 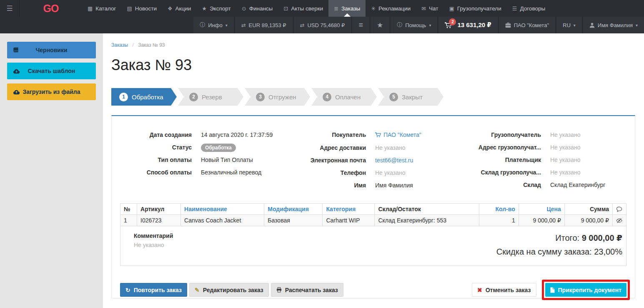 What do you see at coordinates (240, 135) in the screenshot?
I see `creation-date-value: 14 августа 2020 г. 17:37:59` at bounding box center [240, 135].